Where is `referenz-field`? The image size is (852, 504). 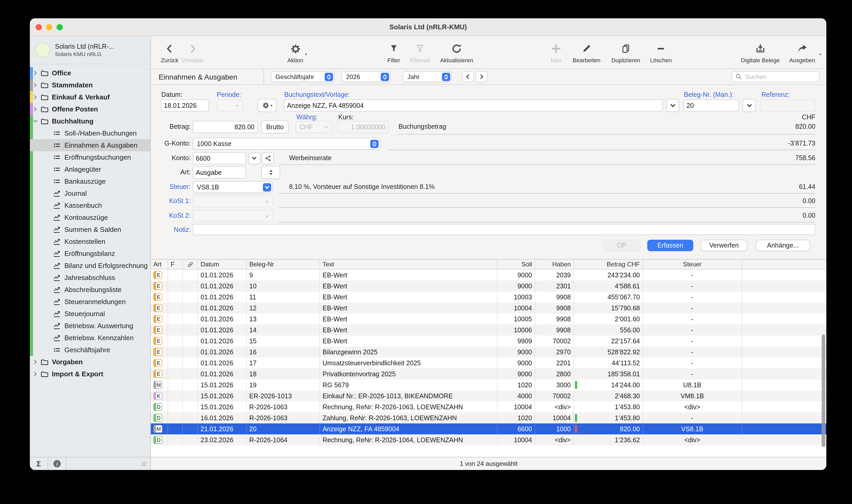
referenz-field is located at coordinates (788, 105).